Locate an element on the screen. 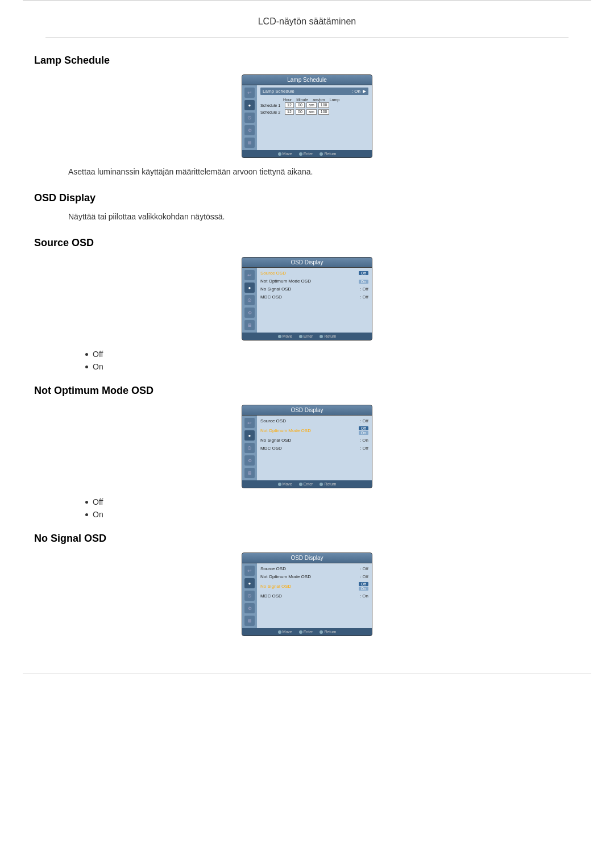 The width and height of the screenshot is (614, 868). col-lamp: Lamp is located at coordinates (335, 100).